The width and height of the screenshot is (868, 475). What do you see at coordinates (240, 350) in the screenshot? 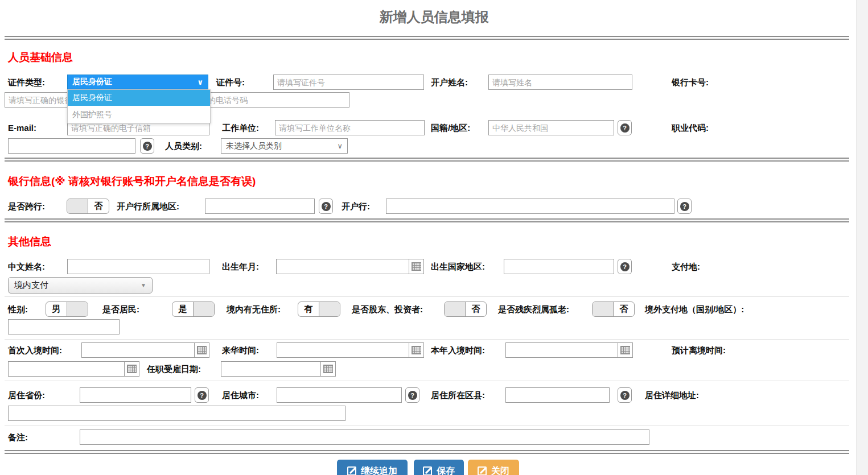
I see `arrival-label: 来华时间:` at bounding box center [240, 350].